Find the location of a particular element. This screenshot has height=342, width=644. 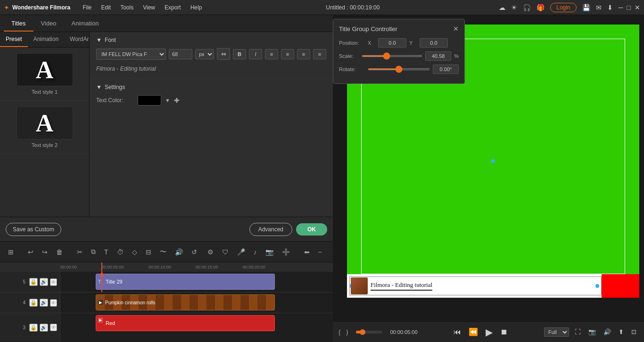

track-4-hide-btn: 👁 is located at coordinates (54, 303).